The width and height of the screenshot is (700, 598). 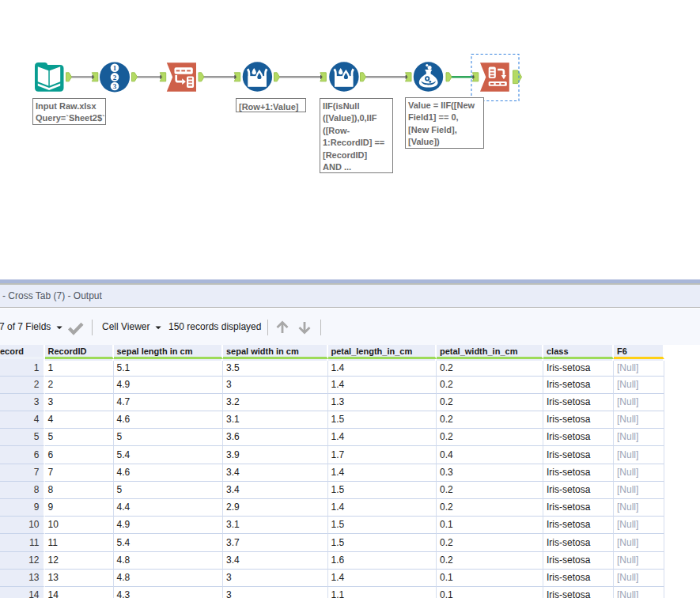 I want to click on svg-text: 3, so click(x=115, y=86).